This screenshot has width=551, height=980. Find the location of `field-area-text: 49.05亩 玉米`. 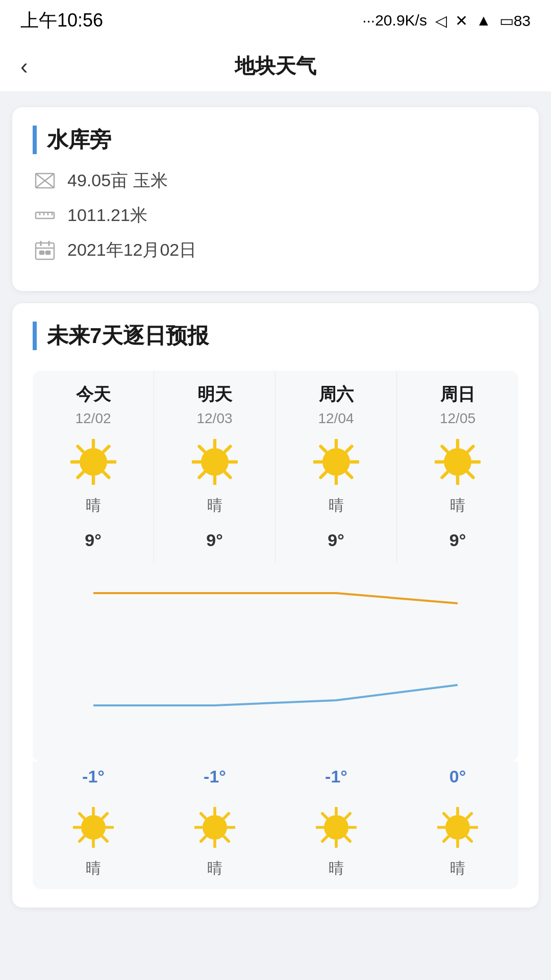

field-area-text: 49.05亩 玉米 is located at coordinates (117, 181).